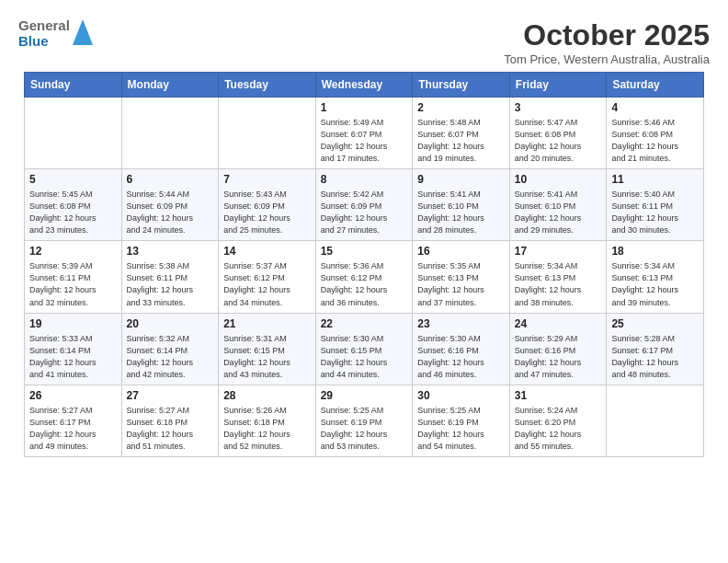  I want to click on day-number: 3, so click(559, 108).